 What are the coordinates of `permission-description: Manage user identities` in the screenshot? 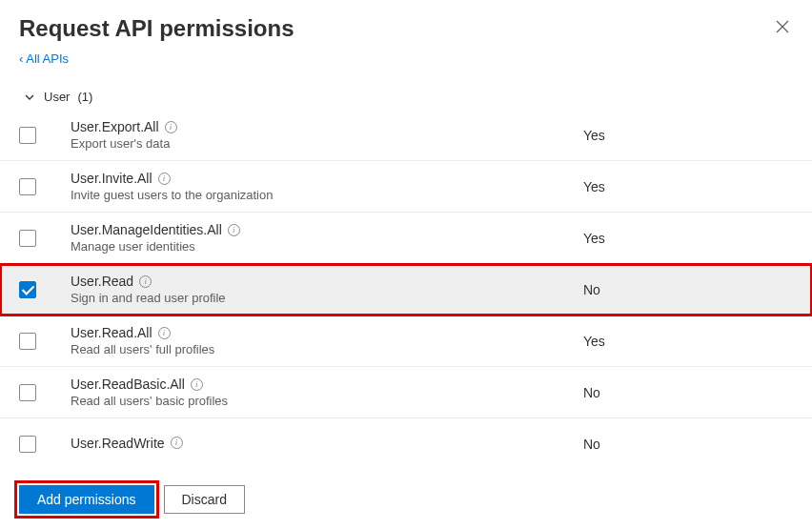 It's located at (327, 246).